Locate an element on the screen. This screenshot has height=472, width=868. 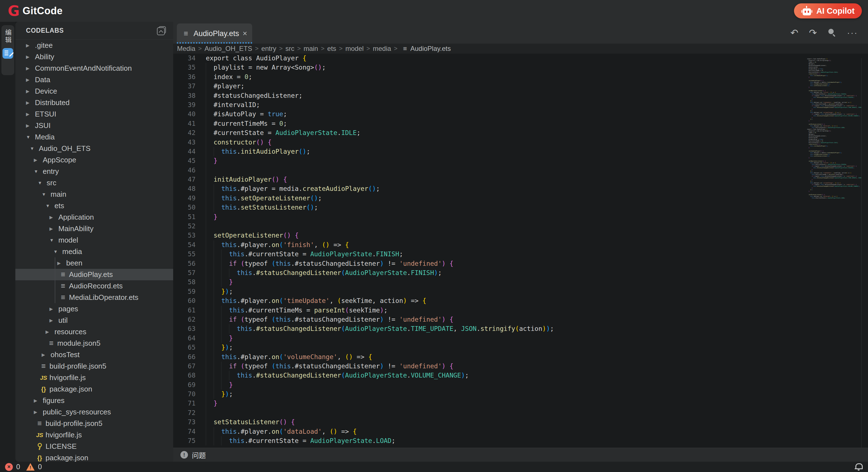
ai-copilot-button: AI Copilot is located at coordinates (828, 11).